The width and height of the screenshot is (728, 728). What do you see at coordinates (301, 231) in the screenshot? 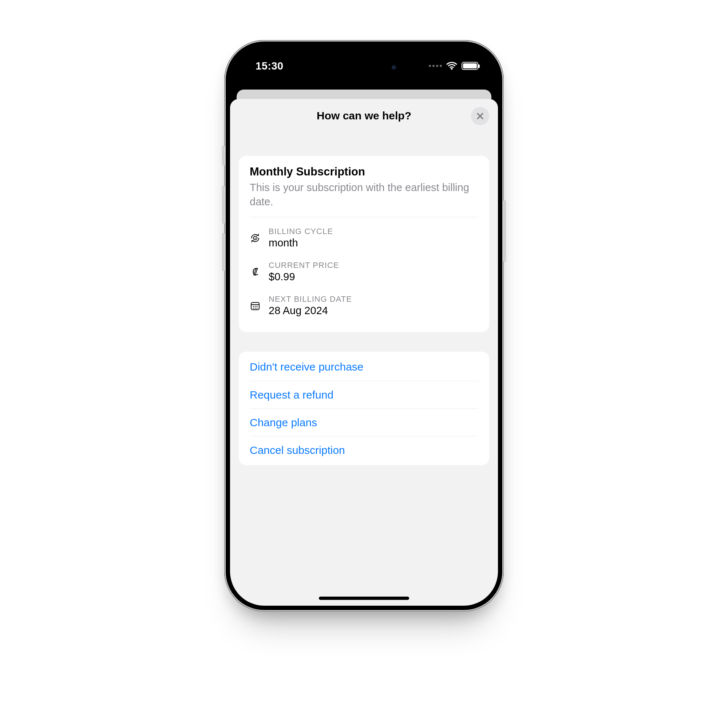
I see `billing-cycle-label: BILLING CYCLE` at bounding box center [301, 231].